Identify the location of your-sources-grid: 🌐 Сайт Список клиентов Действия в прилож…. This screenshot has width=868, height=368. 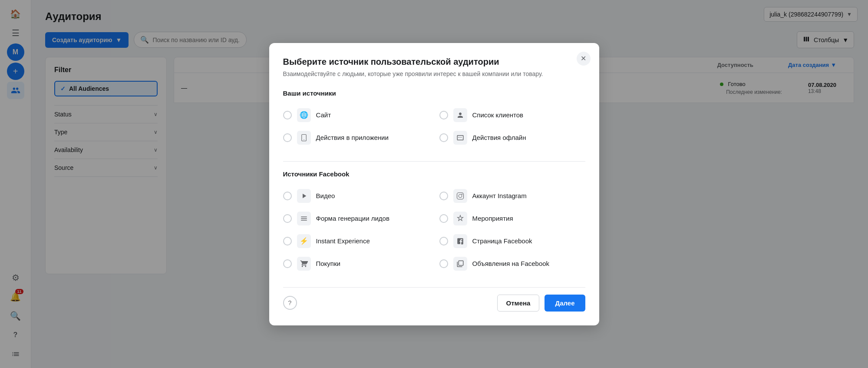
(434, 126).